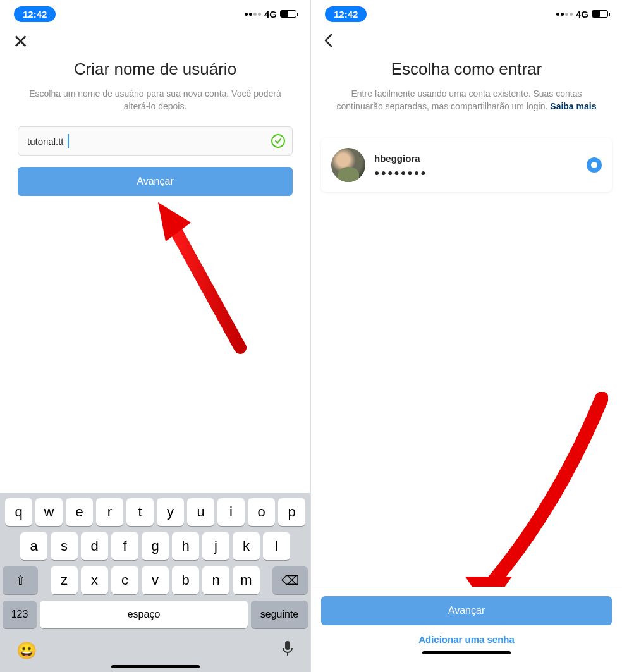  I want to click on account-password-masked: ●●●●●●●●, so click(476, 173).